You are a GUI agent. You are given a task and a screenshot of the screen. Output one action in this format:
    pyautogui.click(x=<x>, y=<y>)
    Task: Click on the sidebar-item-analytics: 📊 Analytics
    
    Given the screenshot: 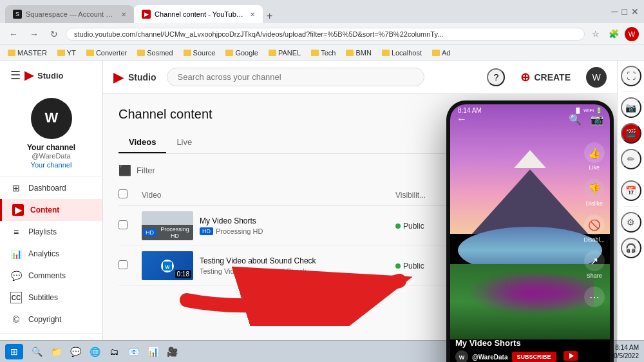 What is the action you would take?
    pyautogui.click(x=52, y=254)
    